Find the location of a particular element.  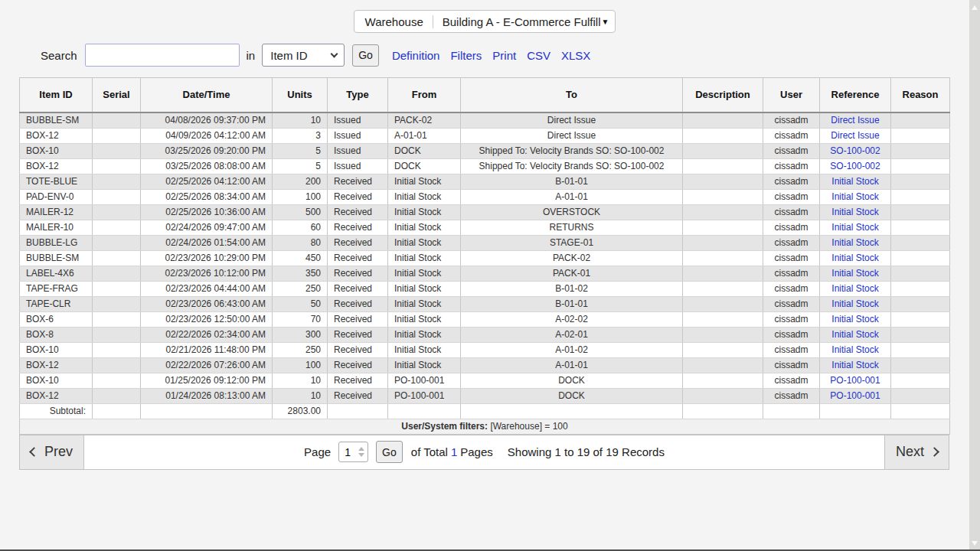

cell-units: 450 is located at coordinates (300, 258).